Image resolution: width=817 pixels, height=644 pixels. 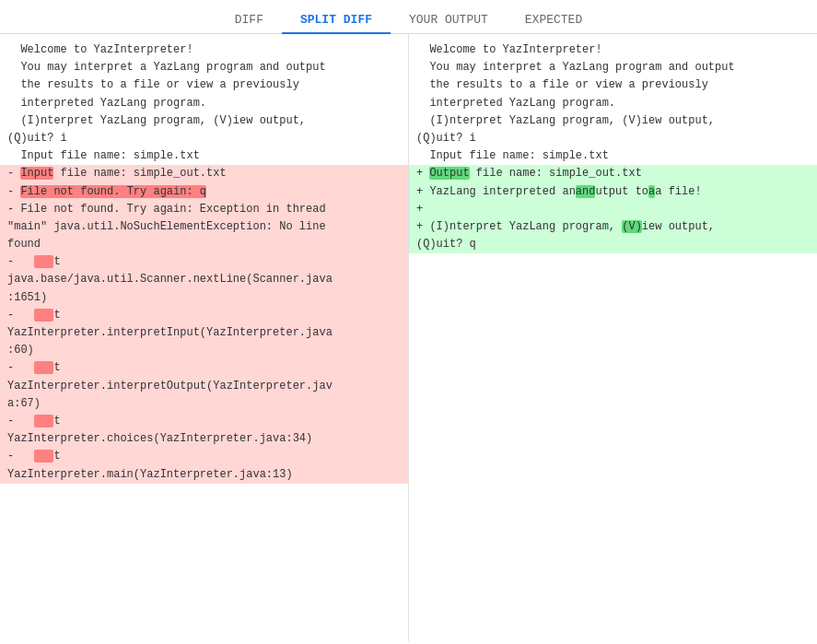 I want to click on diff-line: a:67), so click(x=204, y=404).